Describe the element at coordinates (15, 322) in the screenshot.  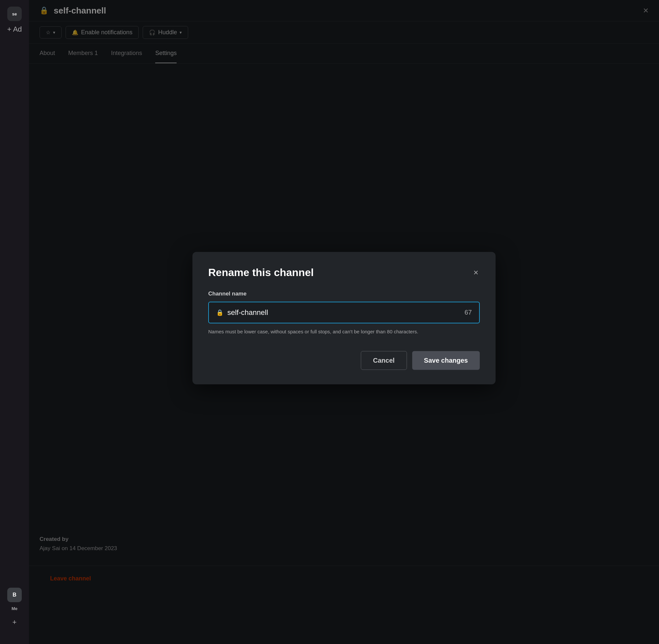
I see `sidebar: se + Ad B Me +` at that location.